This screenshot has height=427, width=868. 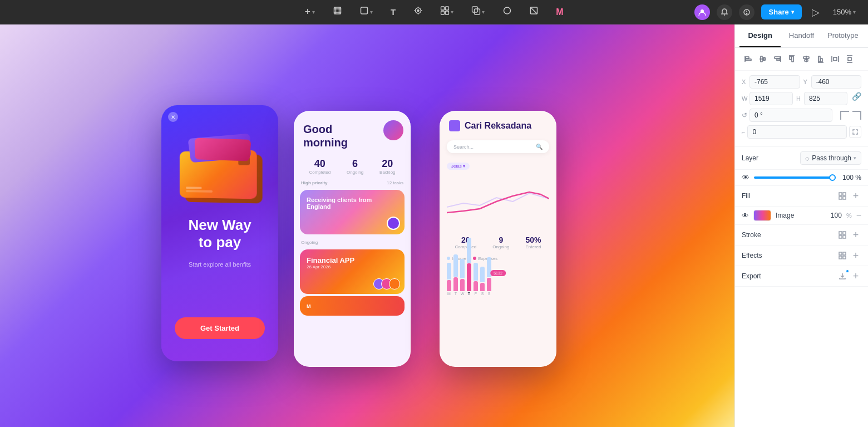 What do you see at coordinates (801, 226) in the screenshot?
I see `right-panel: Design Handoff Prototype` at bounding box center [801, 226].